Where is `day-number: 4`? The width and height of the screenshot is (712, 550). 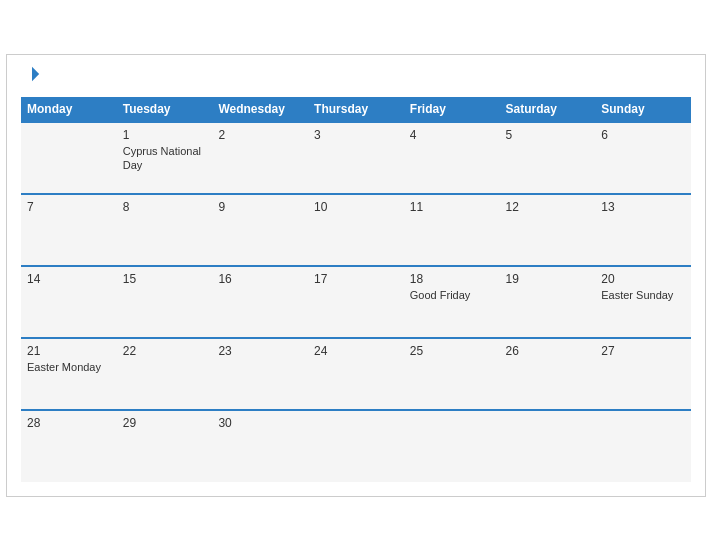 day-number: 4 is located at coordinates (452, 135).